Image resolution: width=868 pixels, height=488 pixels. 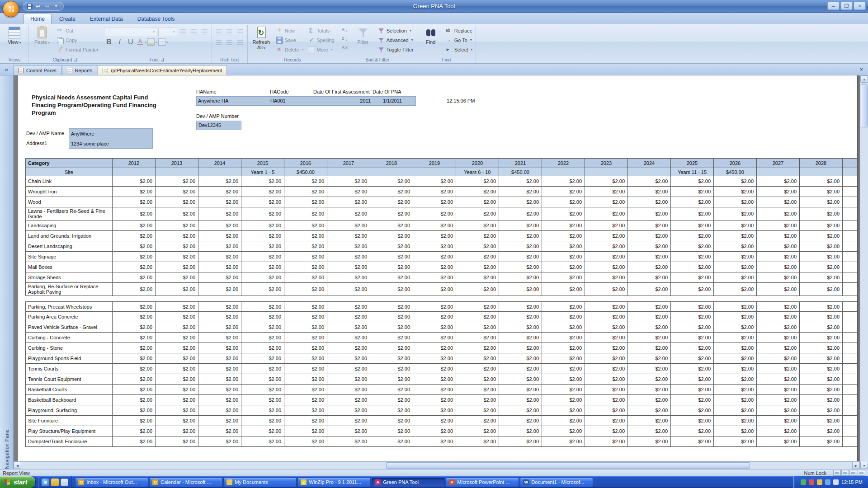 What do you see at coordinates (142, 42) in the screenshot?
I see `font-color-button: ▾` at bounding box center [142, 42].